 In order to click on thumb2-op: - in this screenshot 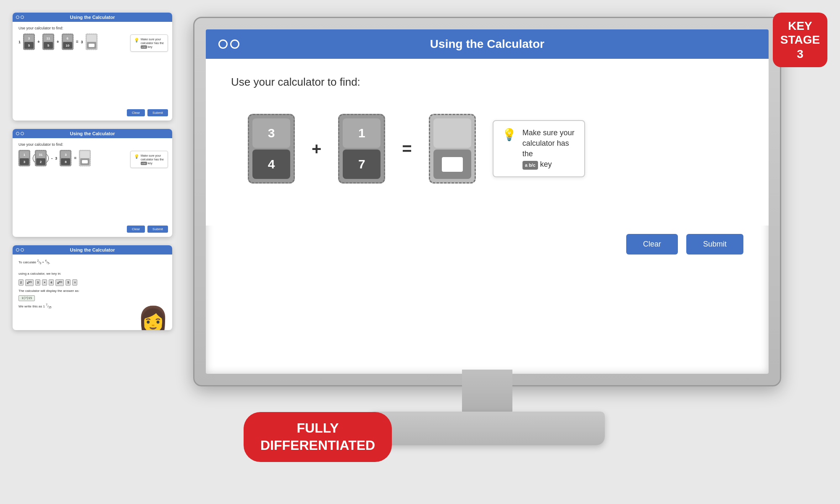, I will do `click(52, 158)`.